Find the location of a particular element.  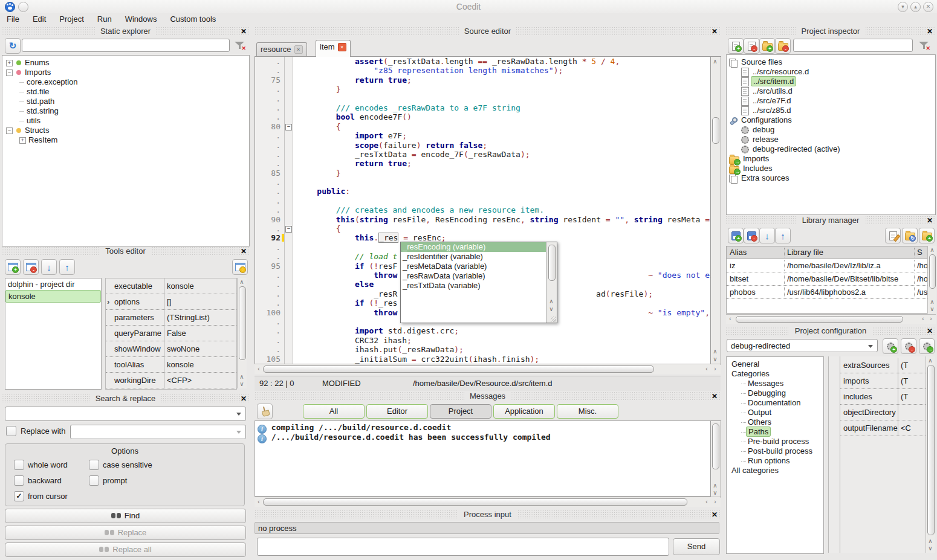

find-button: Find is located at coordinates (126, 516).